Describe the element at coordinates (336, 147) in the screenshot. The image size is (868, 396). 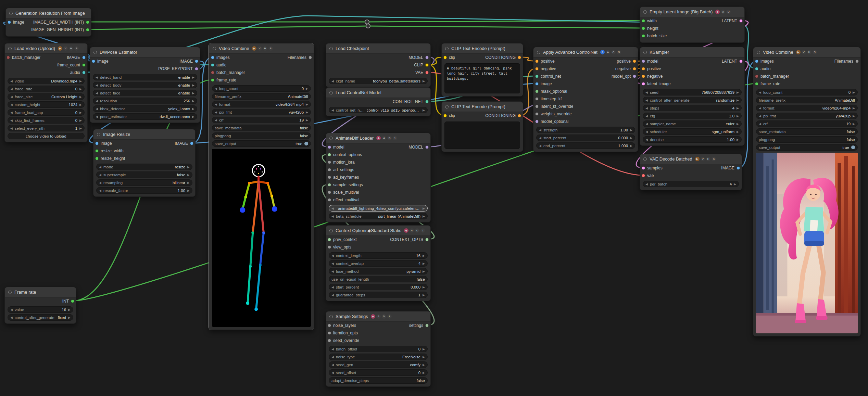
I see `input-slot: model` at that location.